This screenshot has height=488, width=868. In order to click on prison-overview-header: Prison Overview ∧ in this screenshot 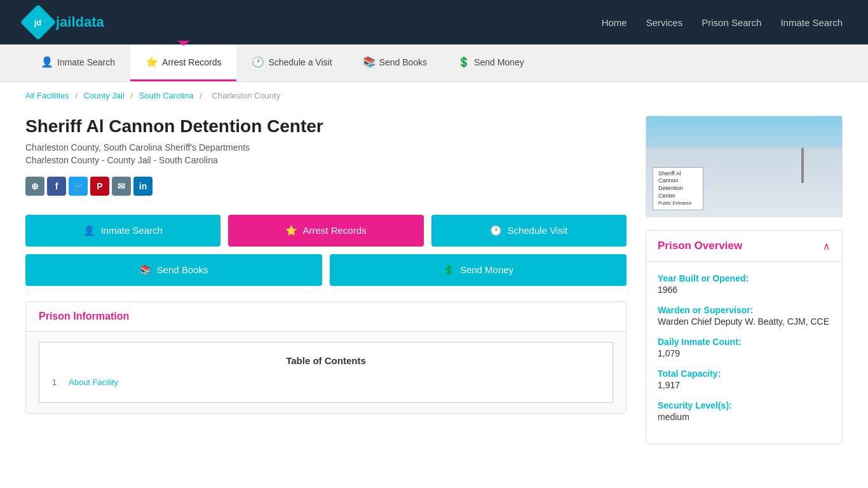, I will do `click(744, 247)`.